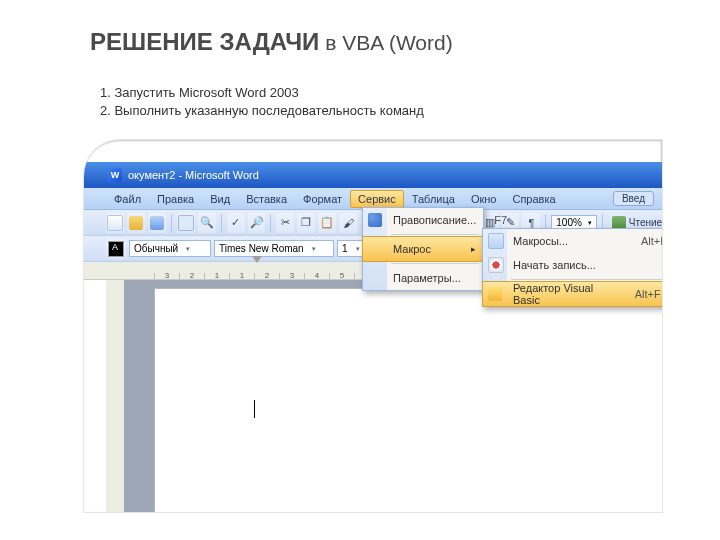 The height and width of the screenshot is (540, 720). I want to click on menu-item-label: Макрос, so click(412, 249).